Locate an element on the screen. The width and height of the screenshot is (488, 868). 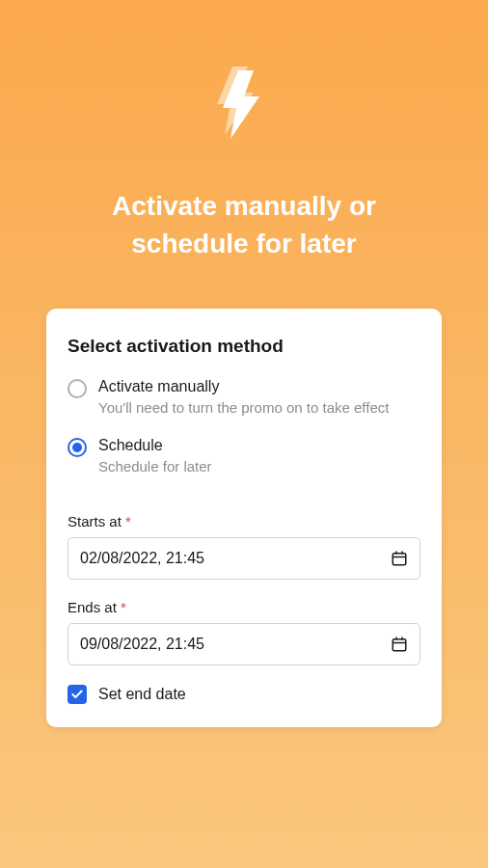
activation-method-group: Activate manually You'll need to turn th… is located at coordinates (244, 426).